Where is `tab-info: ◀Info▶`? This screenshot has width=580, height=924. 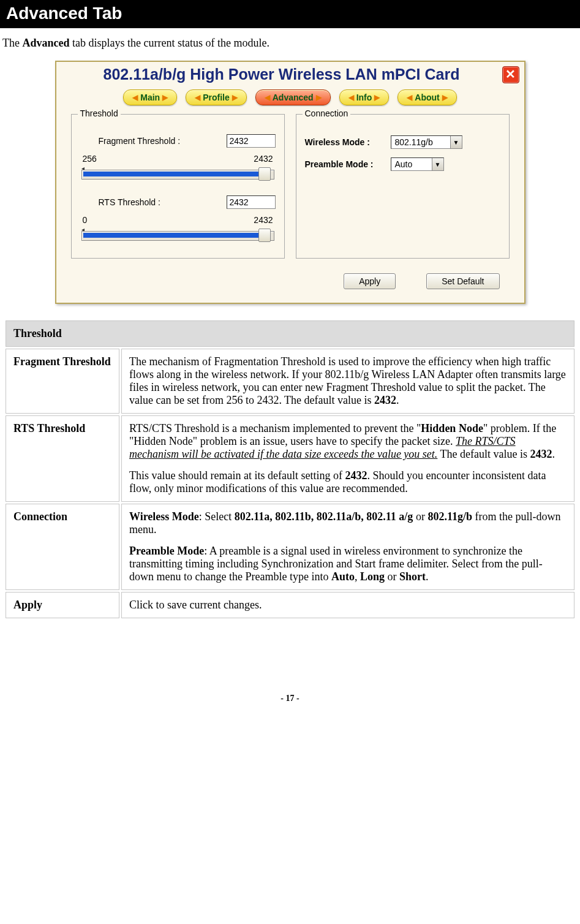 tab-info: ◀Info▶ is located at coordinates (364, 97).